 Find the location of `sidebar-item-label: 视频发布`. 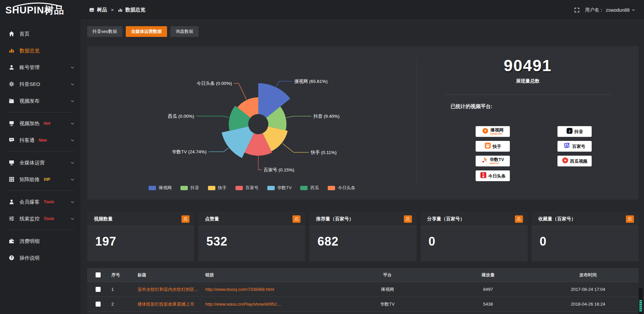

sidebar-item-label: 视频发布 is located at coordinates (30, 101).